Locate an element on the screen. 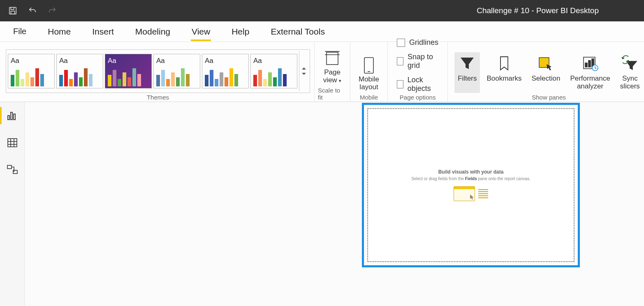 The image size is (644, 306). selection-label: Selection is located at coordinates (546, 79).